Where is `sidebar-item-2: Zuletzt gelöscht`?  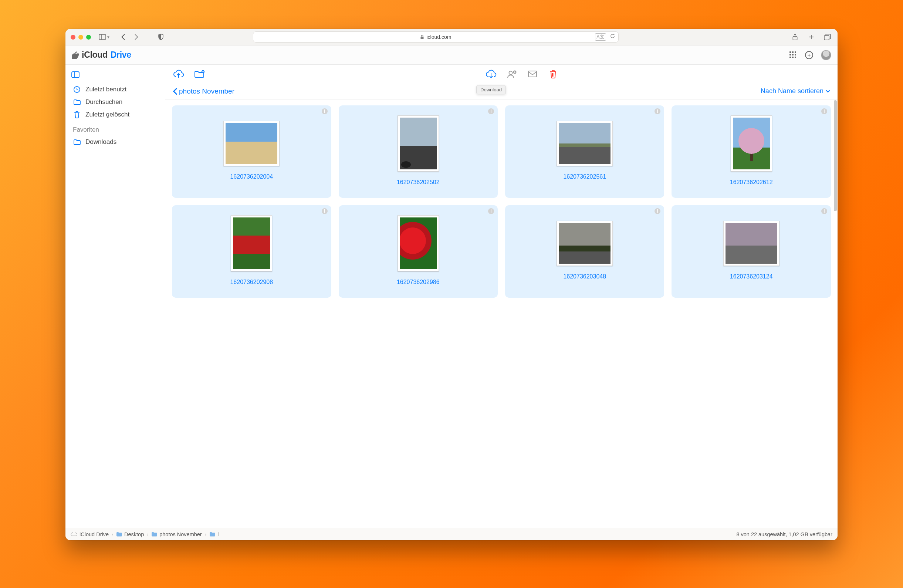
sidebar-item-2: Zuletzt gelöscht is located at coordinates (115, 115).